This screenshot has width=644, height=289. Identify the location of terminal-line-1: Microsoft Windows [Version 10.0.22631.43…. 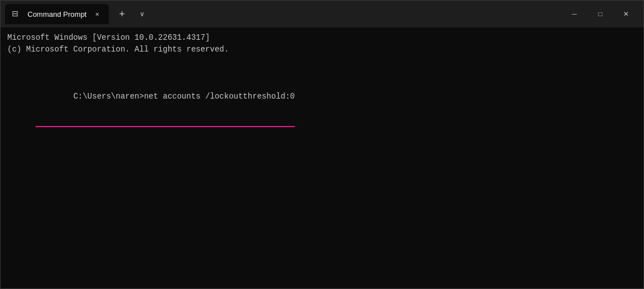
(322, 38).